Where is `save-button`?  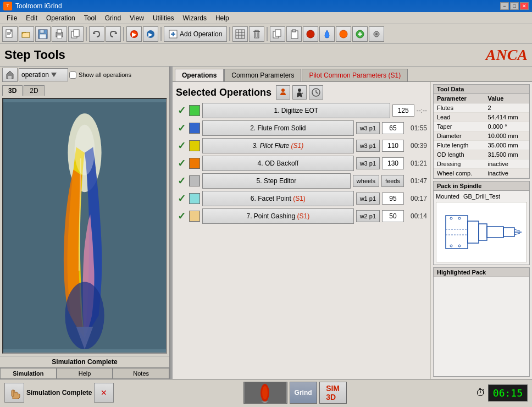 save-button is located at coordinates (43, 34).